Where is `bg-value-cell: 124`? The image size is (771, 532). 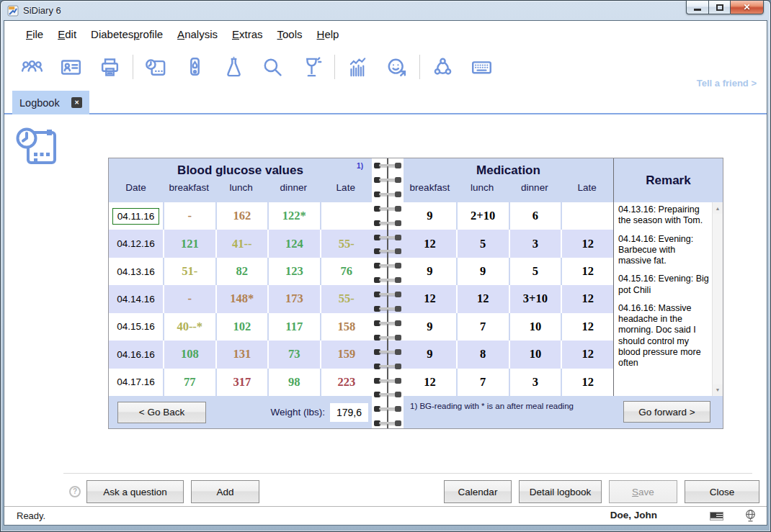 bg-value-cell: 124 is located at coordinates (294, 243).